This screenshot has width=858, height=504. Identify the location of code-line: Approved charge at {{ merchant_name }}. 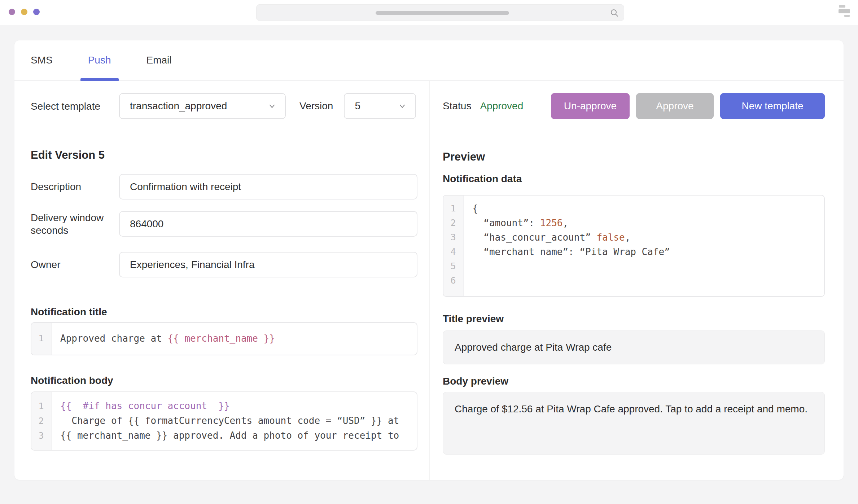
(238, 338).